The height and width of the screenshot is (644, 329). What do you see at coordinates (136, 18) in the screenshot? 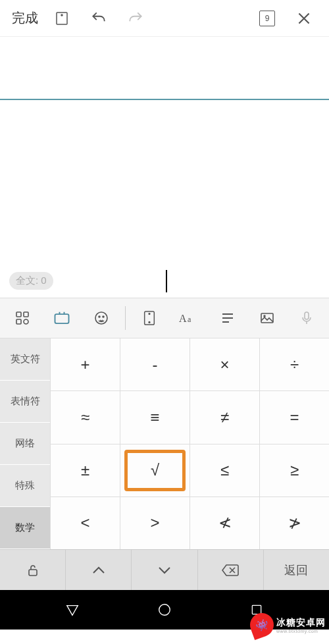
I see `redo-icon` at bounding box center [136, 18].